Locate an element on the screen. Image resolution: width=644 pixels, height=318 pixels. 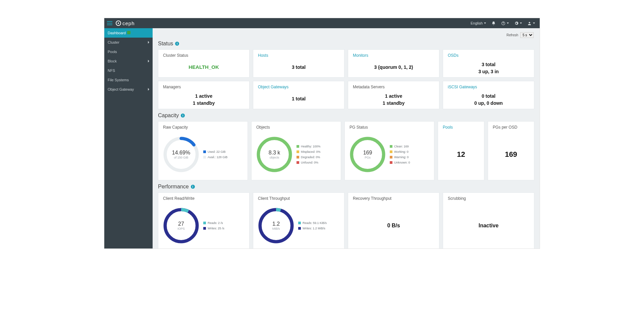
donut-sub: of 150 GiB is located at coordinates (181, 157).